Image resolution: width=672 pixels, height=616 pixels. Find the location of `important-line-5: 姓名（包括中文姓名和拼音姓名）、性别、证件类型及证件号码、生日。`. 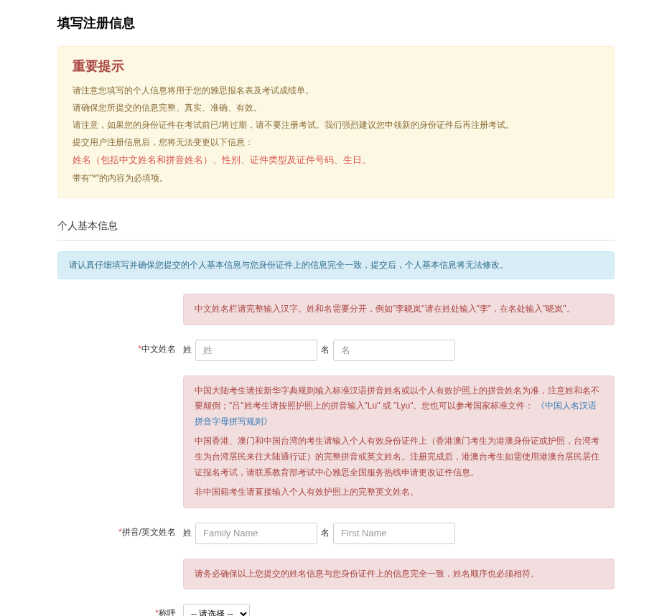

important-line-5: 姓名（包括中文姓名和拼音姓名）、性别、证件类型及证件号码、生日。 is located at coordinates (336, 160).